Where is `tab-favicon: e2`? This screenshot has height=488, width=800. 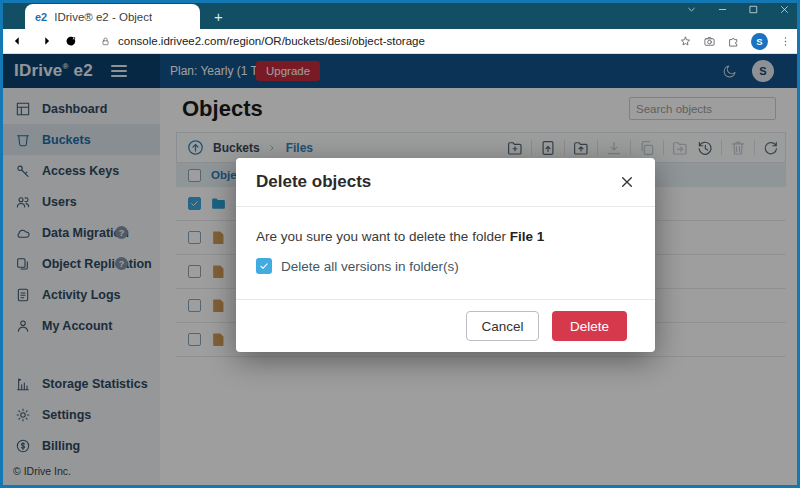 tab-favicon: e2 is located at coordinates (41, 17).